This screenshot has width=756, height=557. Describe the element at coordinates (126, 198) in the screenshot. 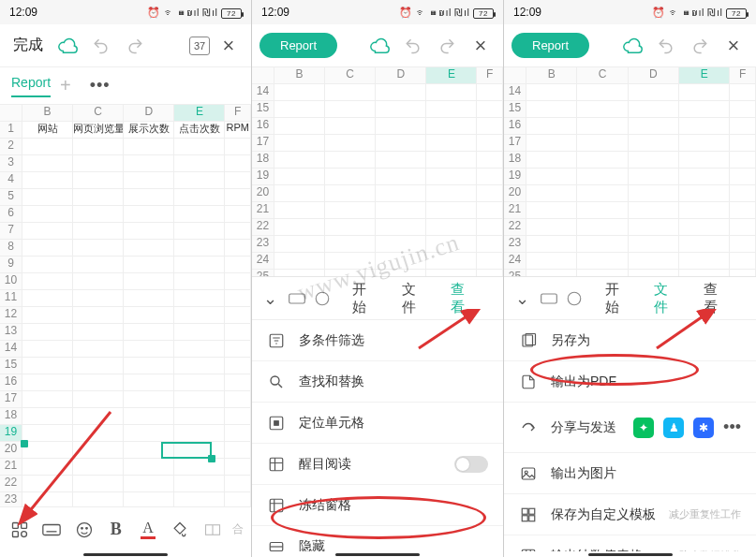

I see `row: 5` at that location.